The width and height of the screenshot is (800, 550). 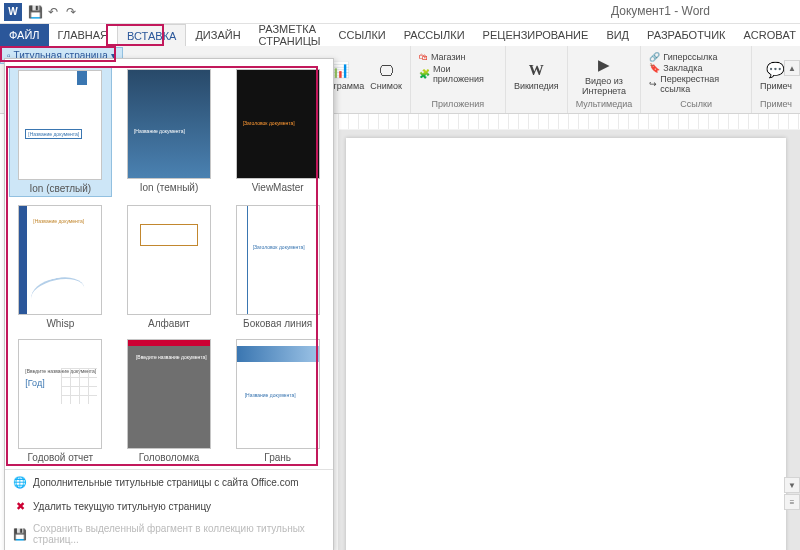 What do you see at coordinates (605, 80) in the screenshot?
I see `ribbon-group-media: ▶Видео из Интернета Мультимедиа` at bounding box center [605, 80].